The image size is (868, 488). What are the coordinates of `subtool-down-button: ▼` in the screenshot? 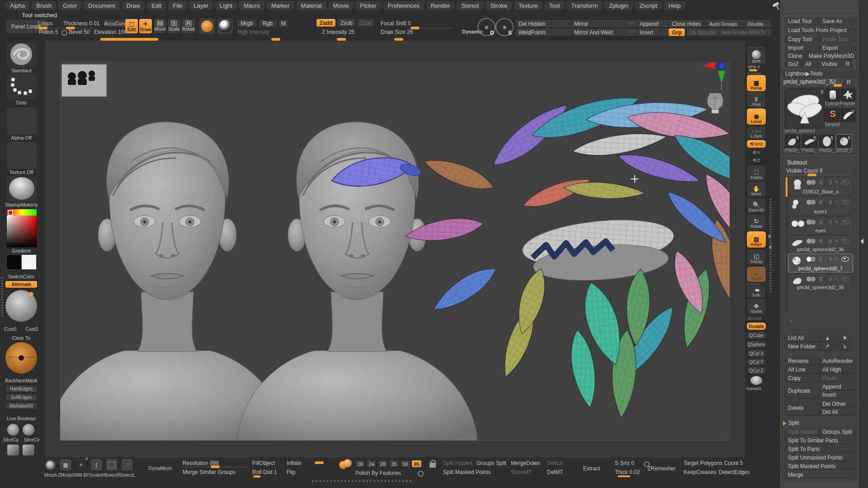 It's located at (844, 338).